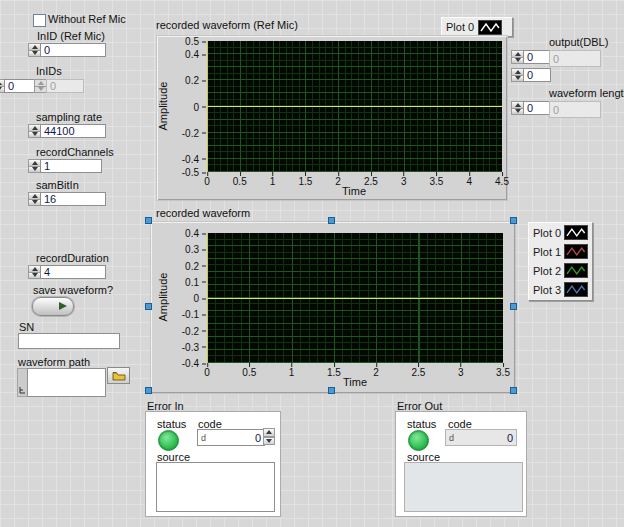 The image size is (624, 527). What do you see at coordinates (67, 131) in the screenshot?
I see `sampling-rate-control: 44100` at bounding box center [67, 131].